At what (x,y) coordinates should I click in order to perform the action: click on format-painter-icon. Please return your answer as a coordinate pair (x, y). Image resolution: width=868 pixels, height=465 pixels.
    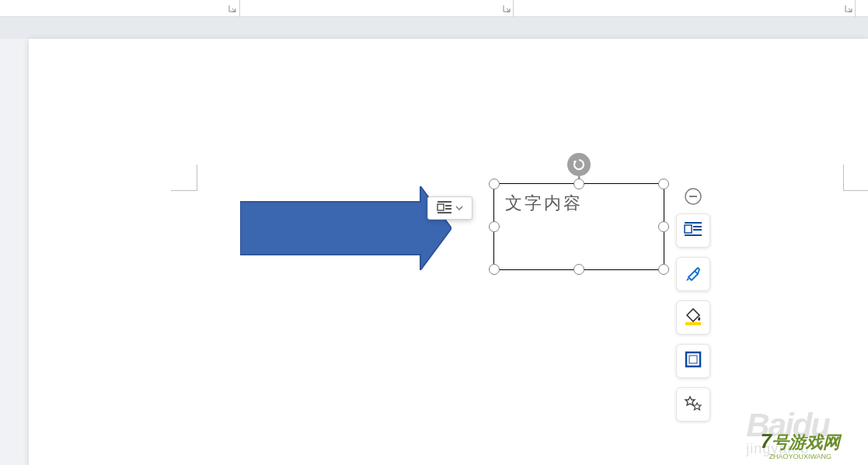
    Looking at the image, I should click on (693, 274).